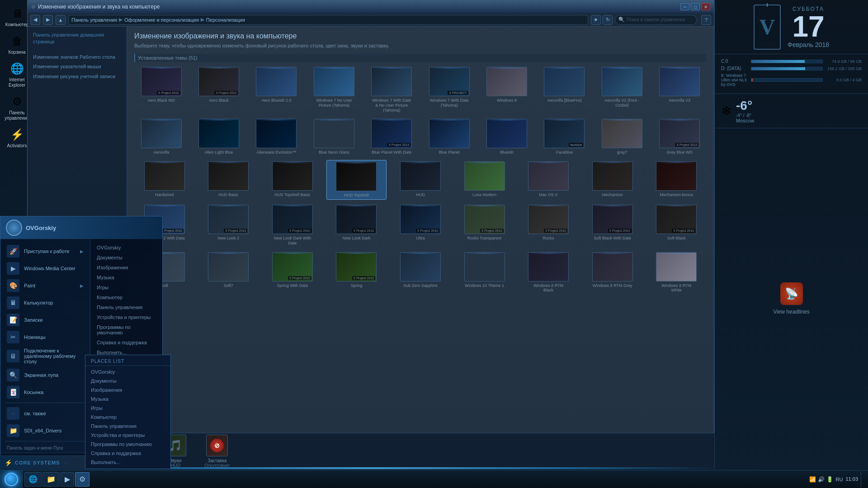  Describe the element at coordinates (695, 7) in the screenshot. I see `maximize-button: □` at that location.